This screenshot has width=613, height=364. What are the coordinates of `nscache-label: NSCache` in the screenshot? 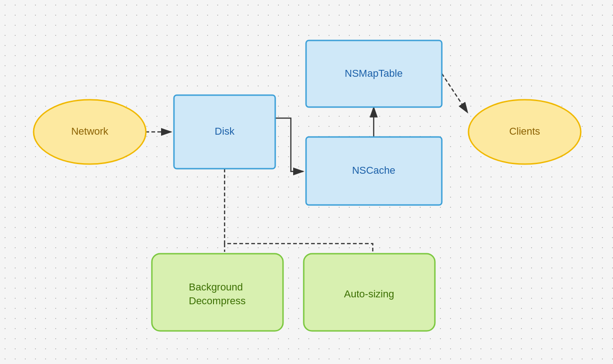 It's located at (374, 170).